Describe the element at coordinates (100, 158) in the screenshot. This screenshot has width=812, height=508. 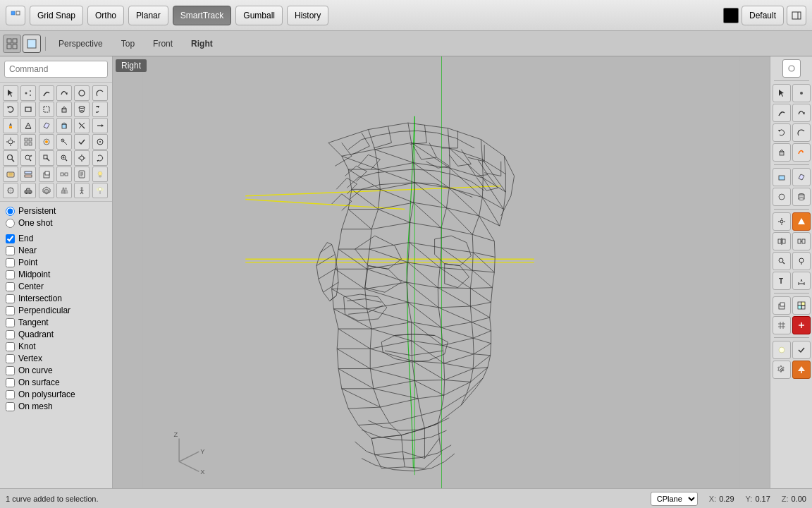
I see `rotate-view-tool` at that location.